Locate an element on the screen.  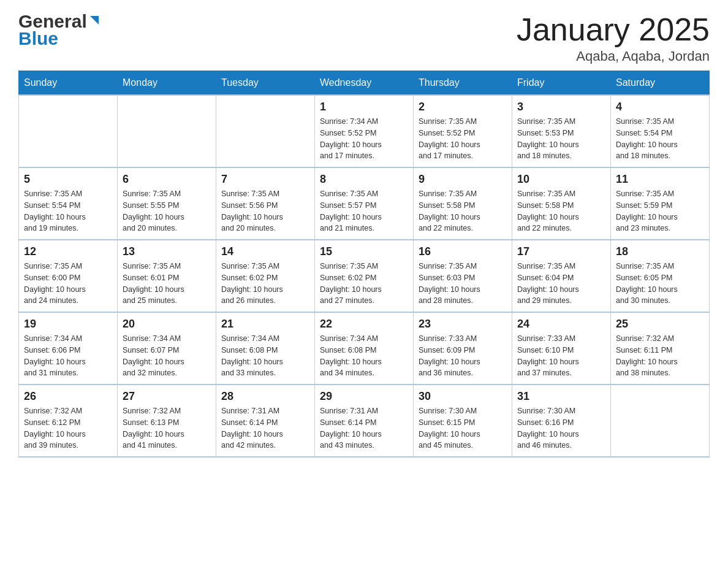
day-info: Sunrise: 7:35 AM Sunset: 5:58 PM Dayligh… is located at coordinates (463, 211).